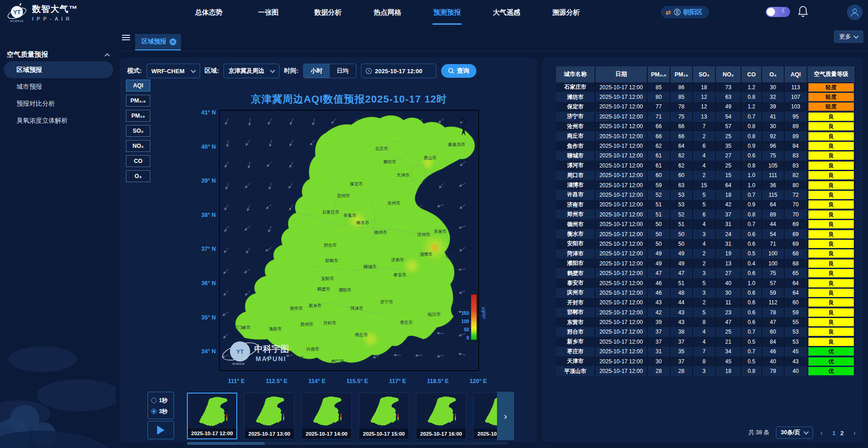 Image resolution: width=868 pixels, height=448 pixels. What do you see at coordinates (706, 97) in the screenshot?
I see `table-row-1: 潍坊市2025-10-17 12:00808512630.832107轻度` at bounding box center [706, 97].